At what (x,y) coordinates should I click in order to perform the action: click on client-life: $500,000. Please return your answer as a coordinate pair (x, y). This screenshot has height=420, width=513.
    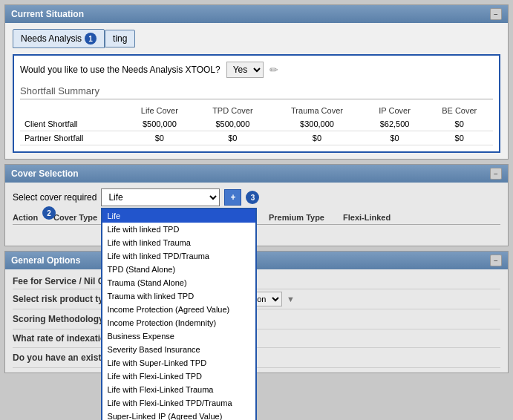
    Looking at the image, I should click on (159, 125).